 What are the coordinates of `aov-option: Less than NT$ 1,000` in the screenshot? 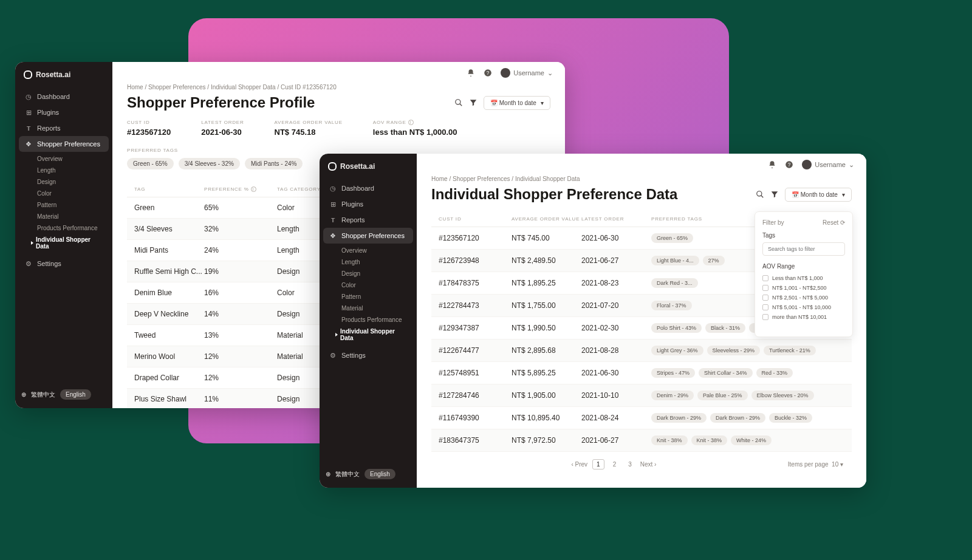 It's located at (804, 278).